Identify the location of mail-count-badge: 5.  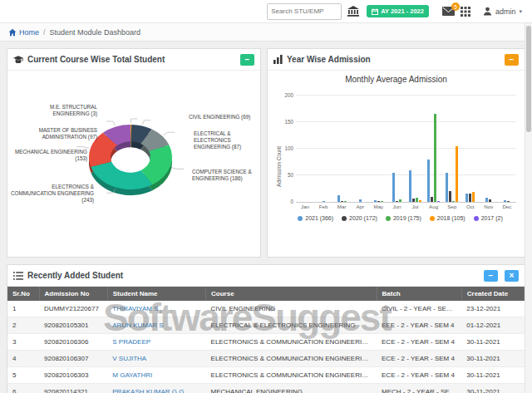
(456, 7).